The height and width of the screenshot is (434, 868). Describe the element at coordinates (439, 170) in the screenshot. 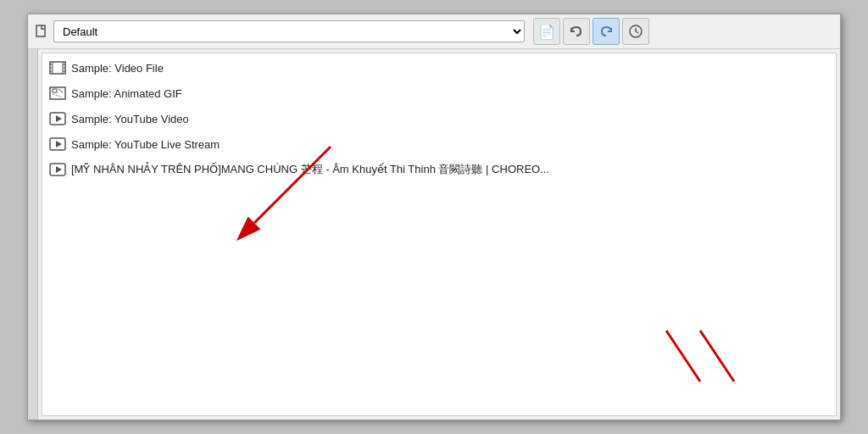

I see `list-item: [MỸ NHÂN NHẢY TRÊN PHỐ]MANG CHÚNG 芒程 - Â…` at that location.